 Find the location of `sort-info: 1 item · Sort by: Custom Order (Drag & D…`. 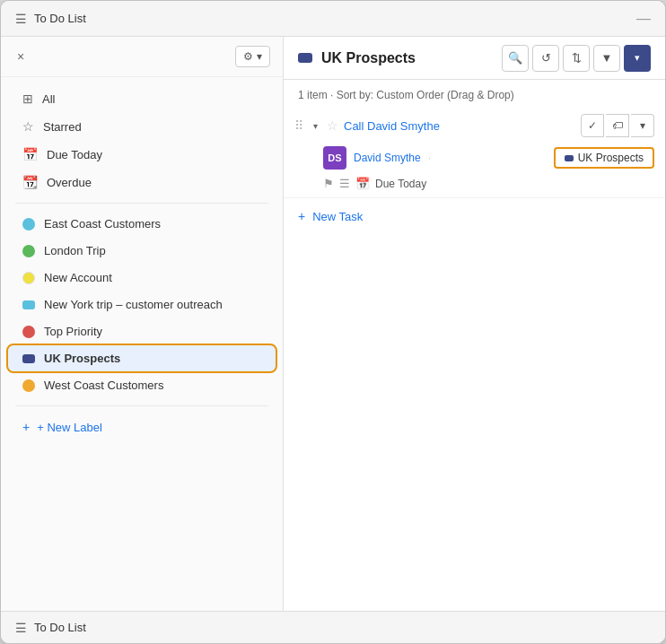

sort-info: 1 item · Sort by: Custom Order (Drag & D… is located at coordinates (474, 94).